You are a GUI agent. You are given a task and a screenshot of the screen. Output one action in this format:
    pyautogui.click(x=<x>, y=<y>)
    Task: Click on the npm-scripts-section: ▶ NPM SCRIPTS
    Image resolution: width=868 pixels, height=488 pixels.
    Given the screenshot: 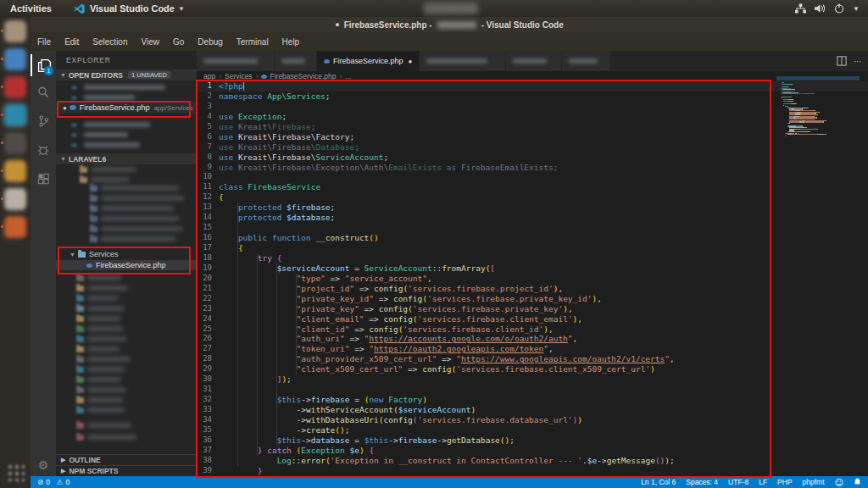 What is the action you would take?
    pyautogui.click(x=126, y=471)
    